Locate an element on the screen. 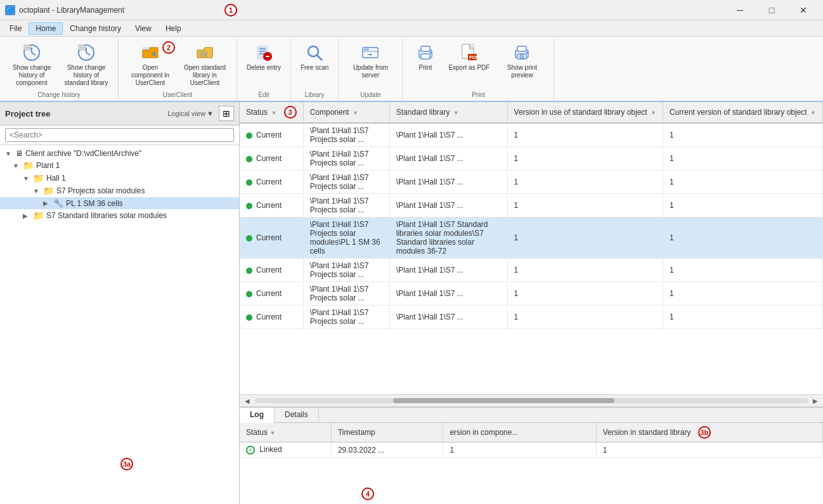 This screenshot has width=823, height=504. col-std-sort-icon: ▼ is located at coordinates (457, 113).